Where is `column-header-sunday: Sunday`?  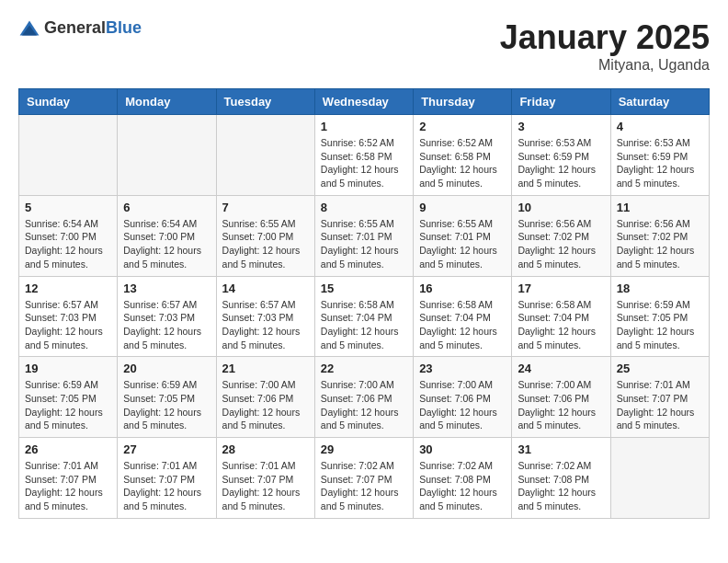 column-header-sunday: Sunday is located at coordinates (68, 102).